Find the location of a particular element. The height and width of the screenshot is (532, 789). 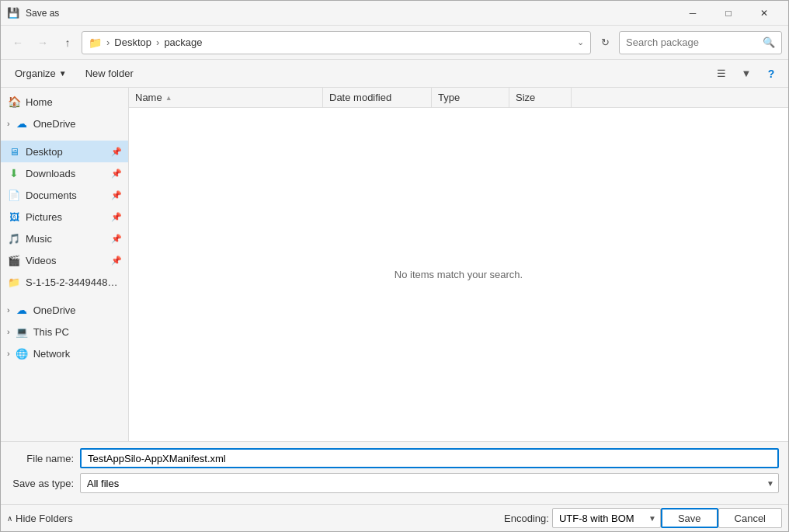

maximize-button: □ is located at coordinates (728, 13).